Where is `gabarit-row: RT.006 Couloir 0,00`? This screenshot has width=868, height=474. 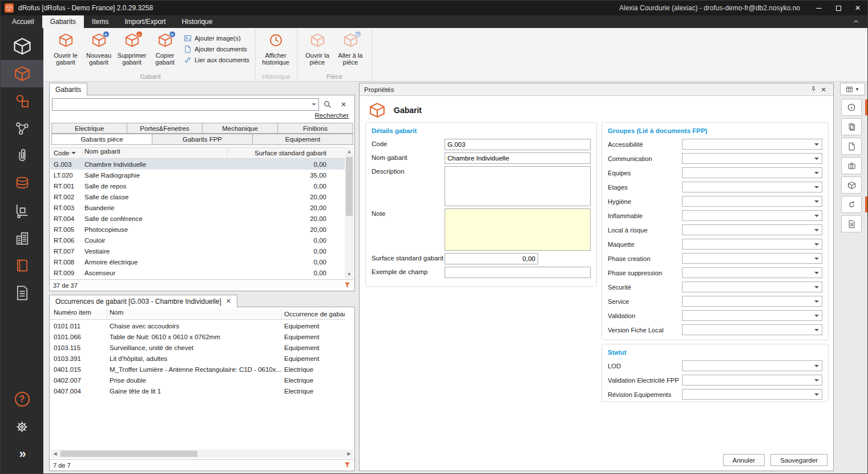 gabarit-row: RT.006 Couloir 0,00 is located at coordinates (197, 240).